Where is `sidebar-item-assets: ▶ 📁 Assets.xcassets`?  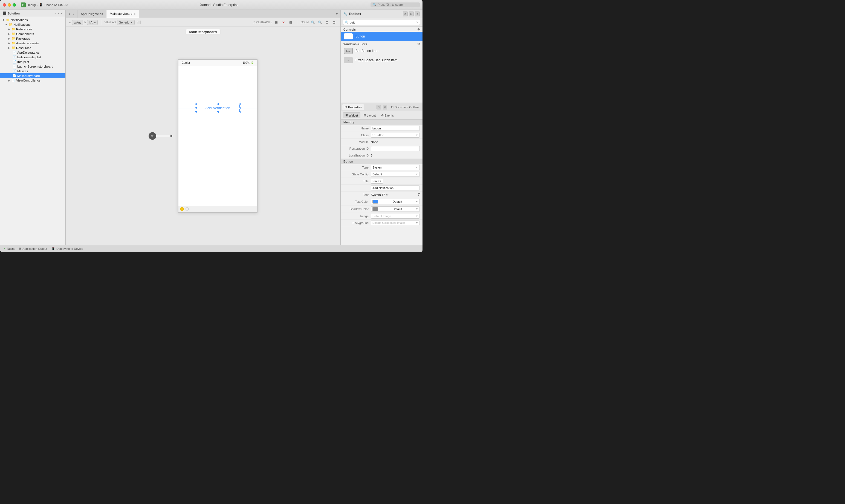
sidebar-item-assets: ▶ 📁 Assets.xcassets is located at coordinates (33, 43).